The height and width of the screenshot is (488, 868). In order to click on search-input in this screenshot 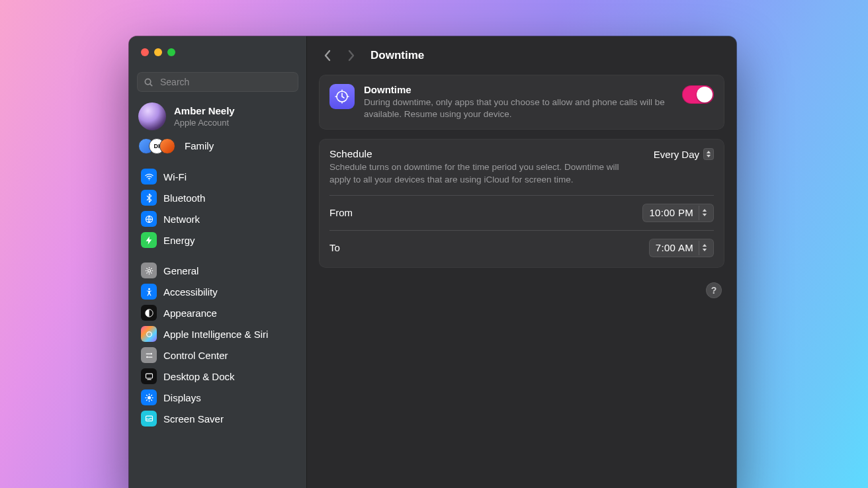, I will do `click(225, 82)`.